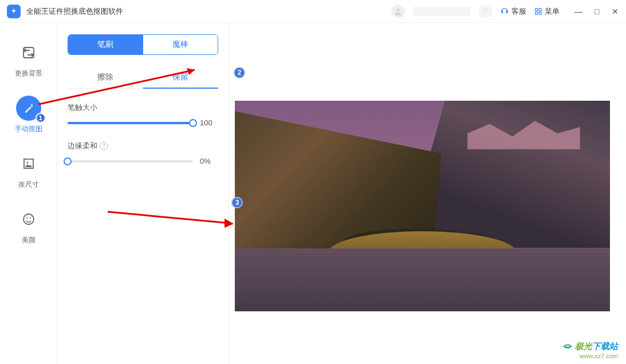  Describe the element at coordinates (29, 53) in the screenshot. I see `swap-icon` at that location.